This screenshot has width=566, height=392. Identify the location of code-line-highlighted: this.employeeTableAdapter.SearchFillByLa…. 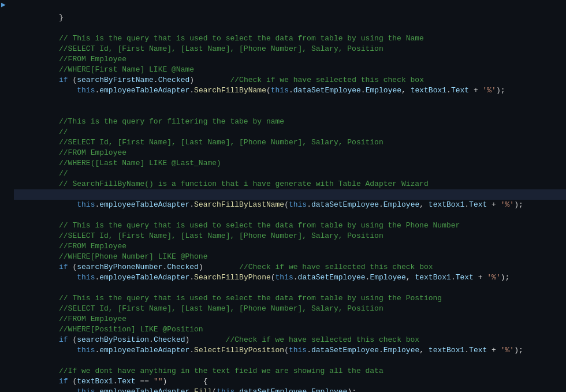
(290, 195).